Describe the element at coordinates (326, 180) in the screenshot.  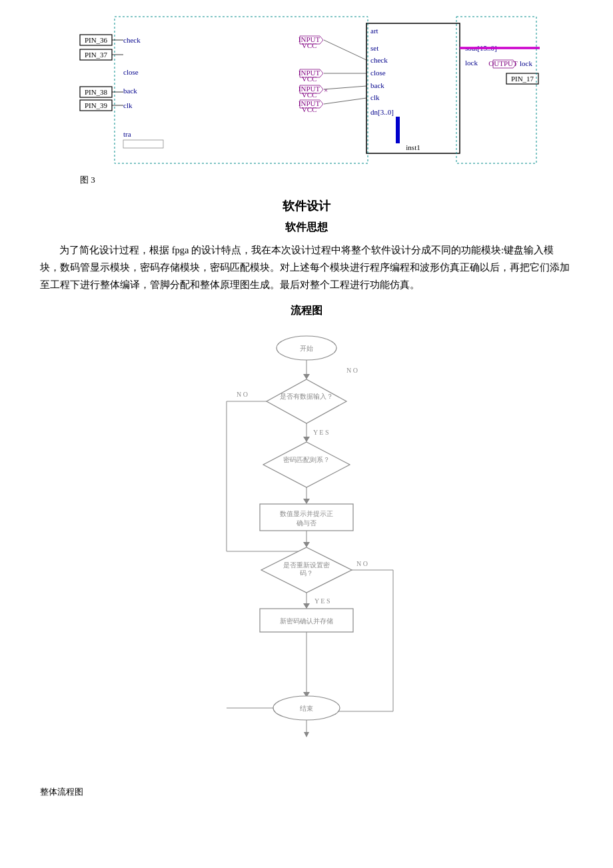
I see `figure-caption: 图 3` at that location.